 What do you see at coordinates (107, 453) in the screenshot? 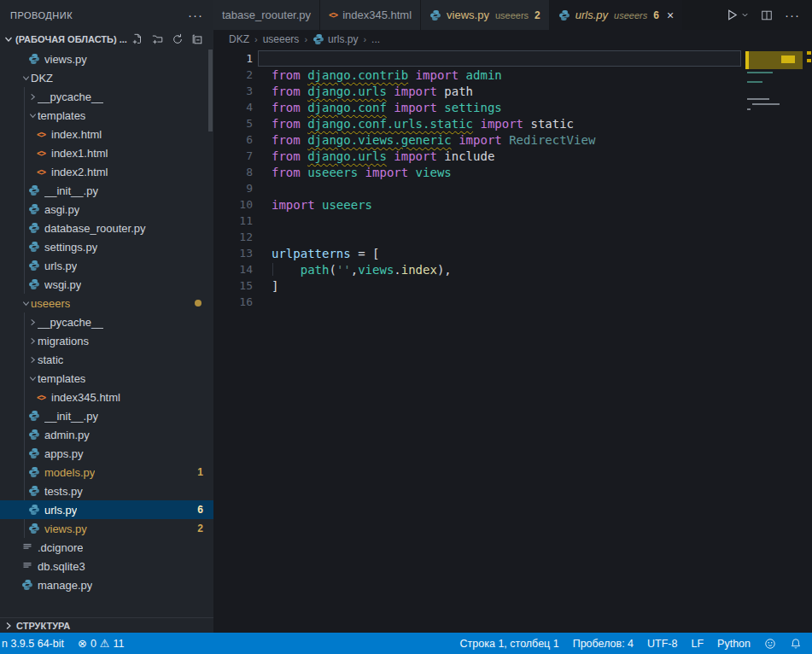
I see `tree-item-apps.py: apps.py` at bounding box center [107, 453].